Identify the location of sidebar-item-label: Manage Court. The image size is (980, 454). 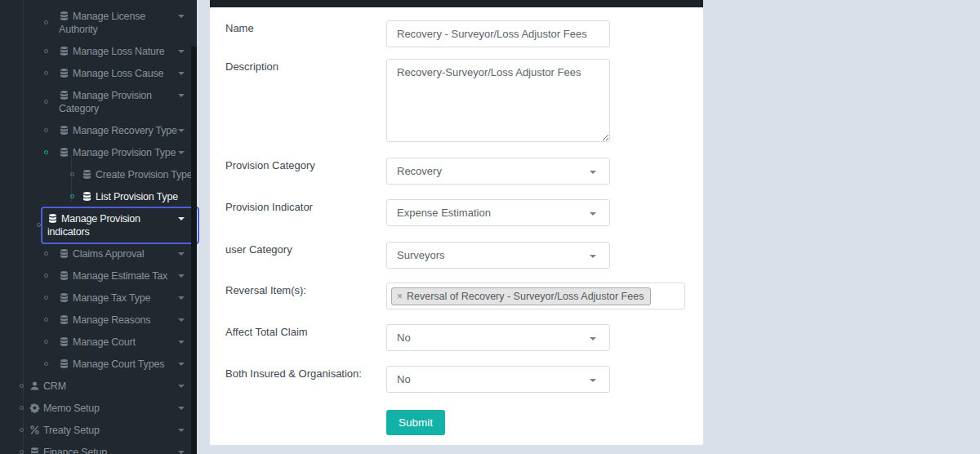
(105, 342).